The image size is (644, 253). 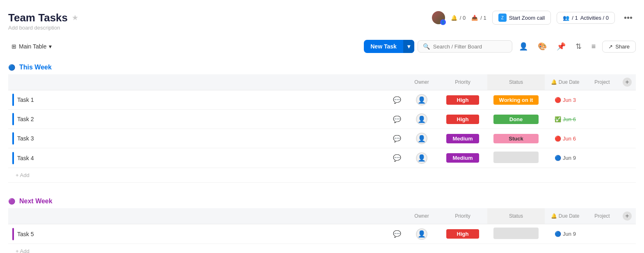 What do you see at coordinates (627, 82) in the screenshot?
I see `add-column-button: +` at bounding box center [627, 82].